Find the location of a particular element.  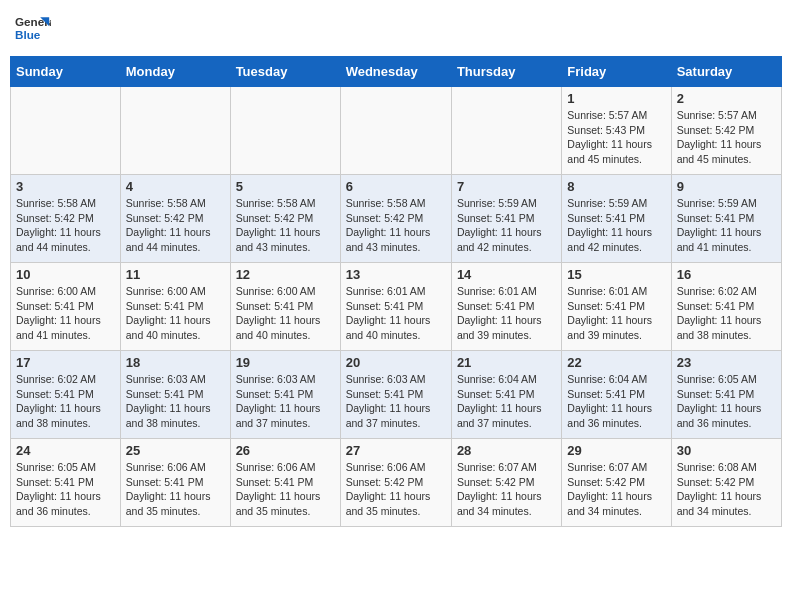

header-day: Monday is located at coordinates (175, 72).